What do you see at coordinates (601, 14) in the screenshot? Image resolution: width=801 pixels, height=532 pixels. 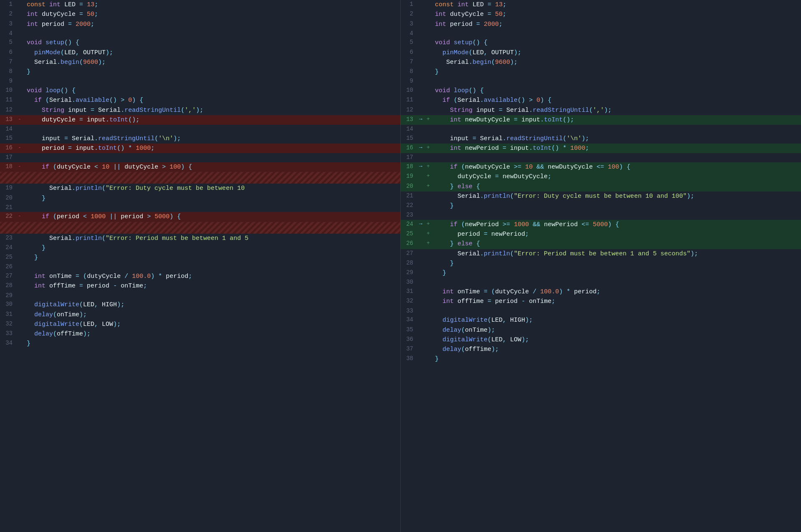 I see `code-row: 2int dutyCycle = 50;` at bounding box center [601, 14].